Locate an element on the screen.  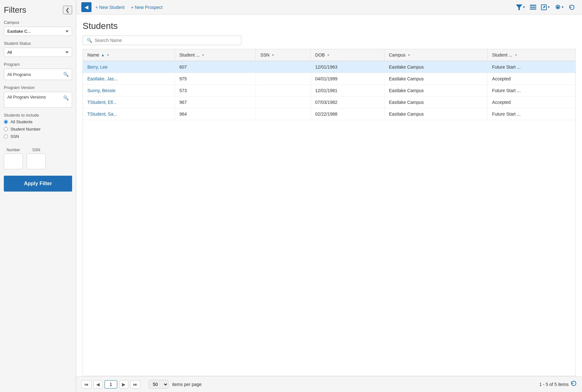
search-box: 🔍 is located at coordinates (162, 40).